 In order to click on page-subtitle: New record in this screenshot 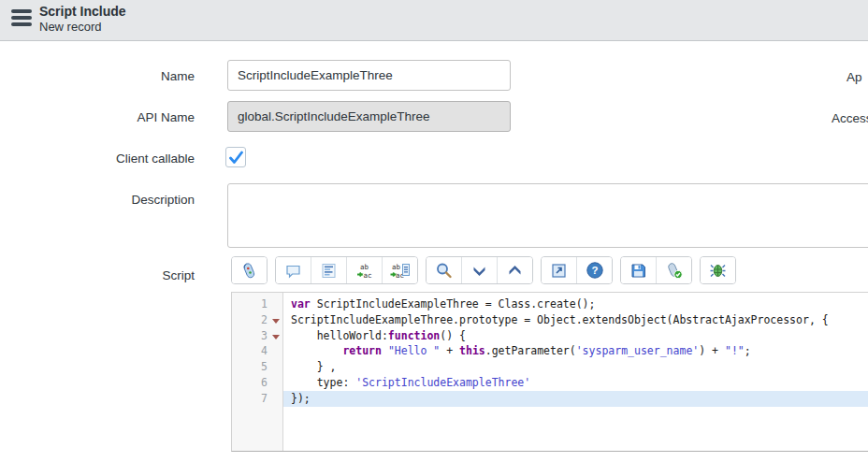, I will do `click(70, 26)`.